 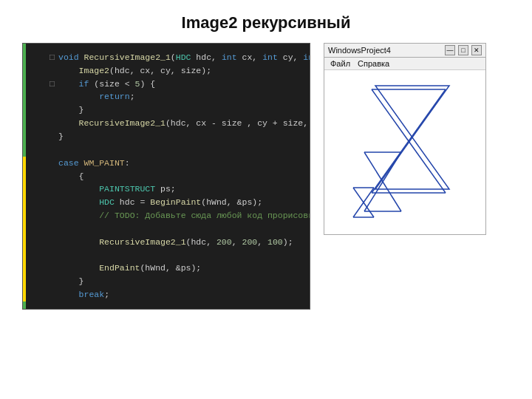 What do you see at coordinates (163, 97) in the screenshot?
I see `code-line: return;` at bounding box center [163, 97].